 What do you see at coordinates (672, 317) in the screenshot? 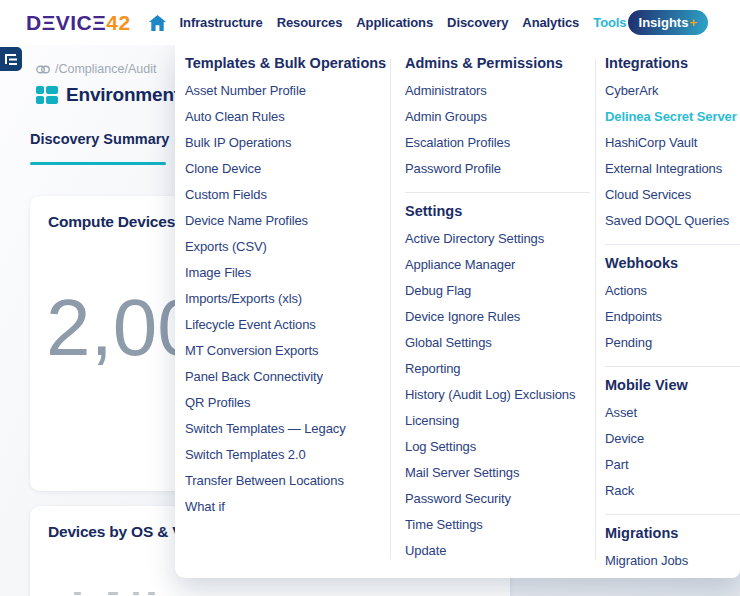
I see `menu-item: Endpoints` at bounding box center [672, 317].